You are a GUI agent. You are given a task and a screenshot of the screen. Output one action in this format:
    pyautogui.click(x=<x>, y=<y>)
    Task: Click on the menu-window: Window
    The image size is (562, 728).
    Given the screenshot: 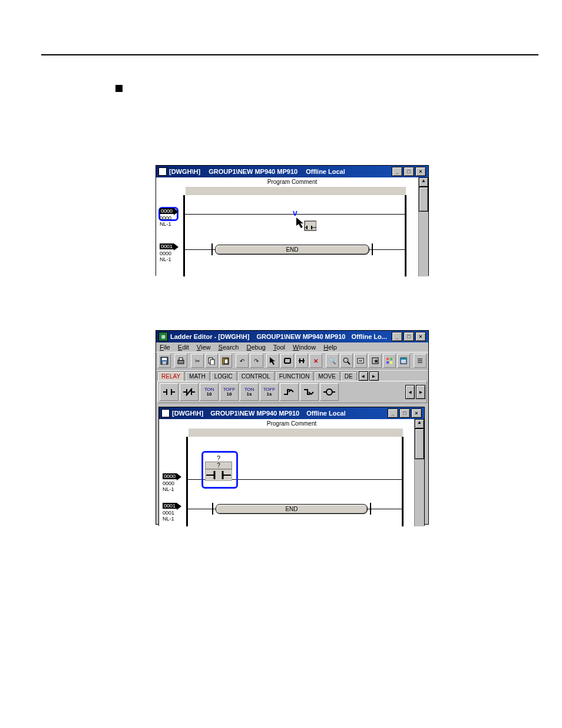 What is the action you would take?
    pyautogui.click(x=304, y=347)
    